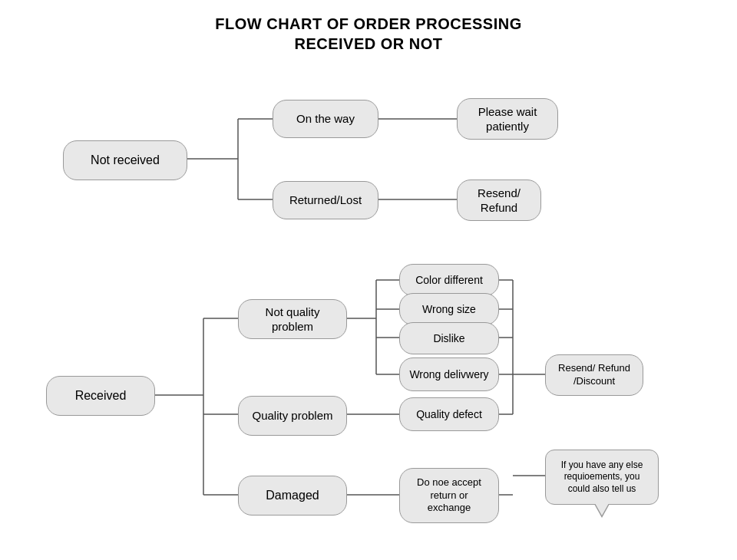 The image size is (737, 560). What do you see at coordinates (125, 160) in the screenshot?
I see `not-received-node: Not received` at bounding box center [125, 160].